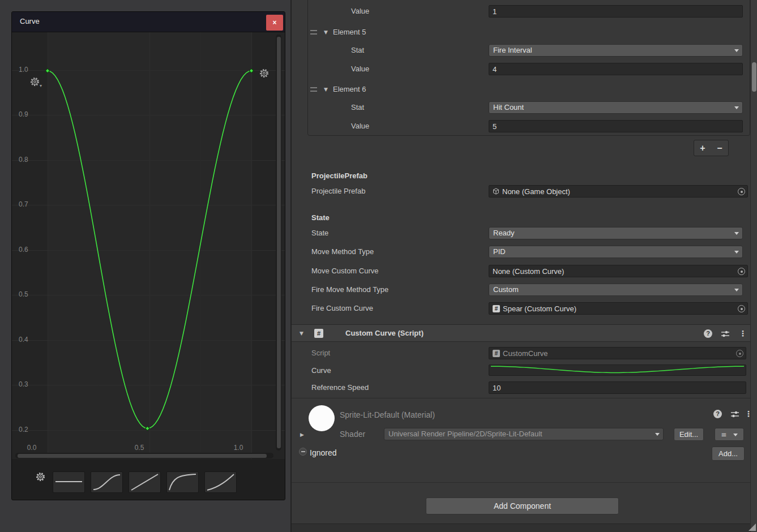 The image size is (757, 532). I want to click on field-label: Fire Custom Curve, so click(342, 308).